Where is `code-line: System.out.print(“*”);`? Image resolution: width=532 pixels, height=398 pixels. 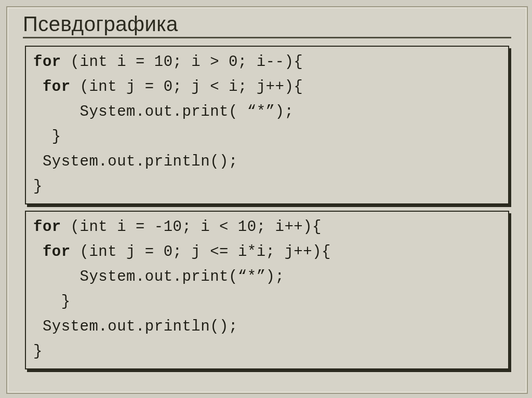 code-line: System.out.print(“*”); is located at coordinates (267, 277).